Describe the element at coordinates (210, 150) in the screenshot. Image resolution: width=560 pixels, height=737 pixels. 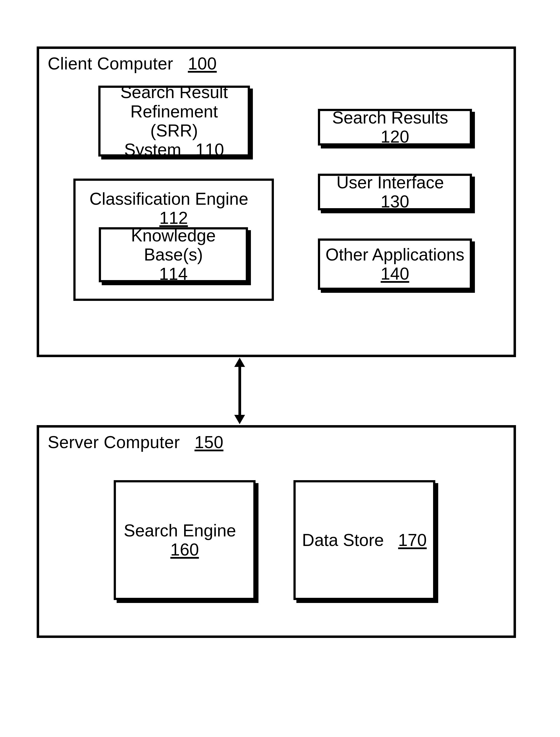
I see `srr-line3-ref: 110` at that location.